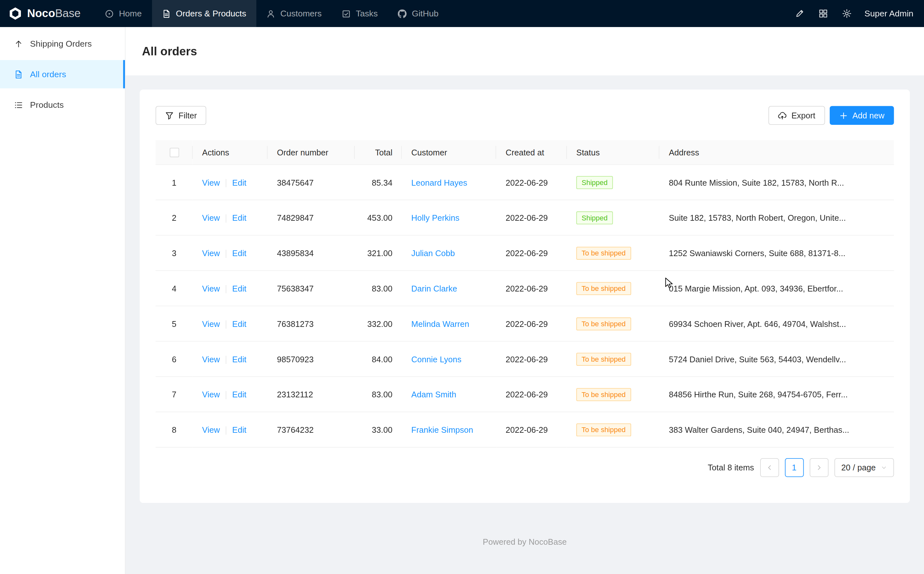 Image resolution: width=924 pixels, height=574 pixels. What do you see at coordinates (449, 253) in the screenshot?
I see `customer-cell: Julian Cobb` at bounding box center [449, 253].